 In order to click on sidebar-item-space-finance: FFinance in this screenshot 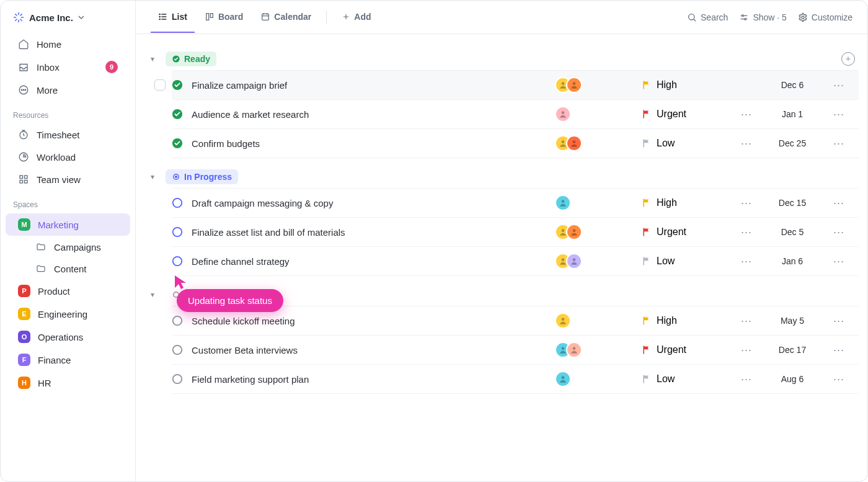, I will do `click(68, 360)`.